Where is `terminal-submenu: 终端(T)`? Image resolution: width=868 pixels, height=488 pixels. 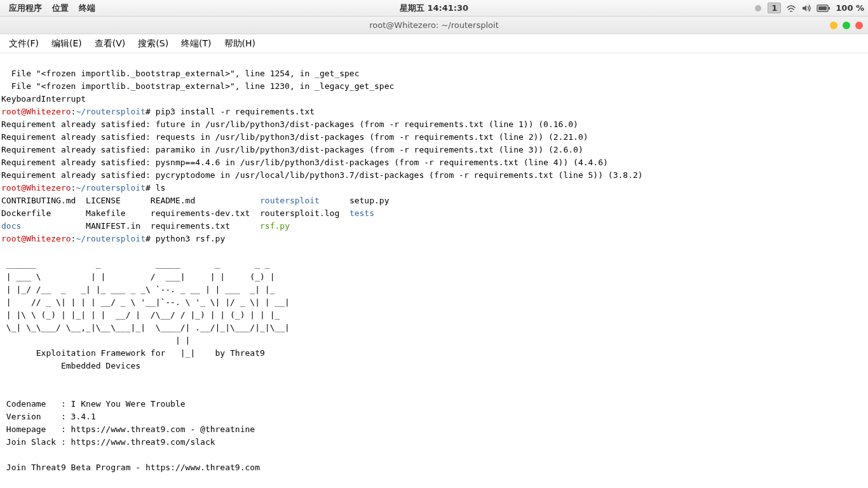
terminal-submenu: 终端(T) is located at coordinates (196, 44).